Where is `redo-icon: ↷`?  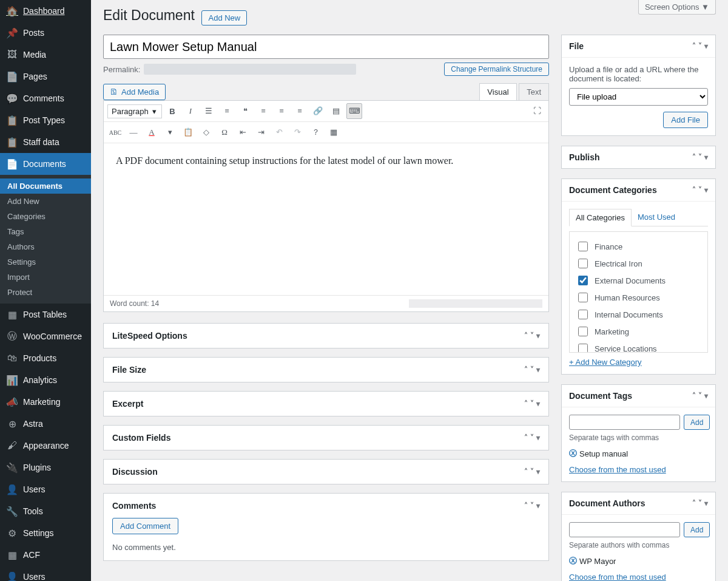 redo-icon: ↷ is located at coordinates (297, 132).